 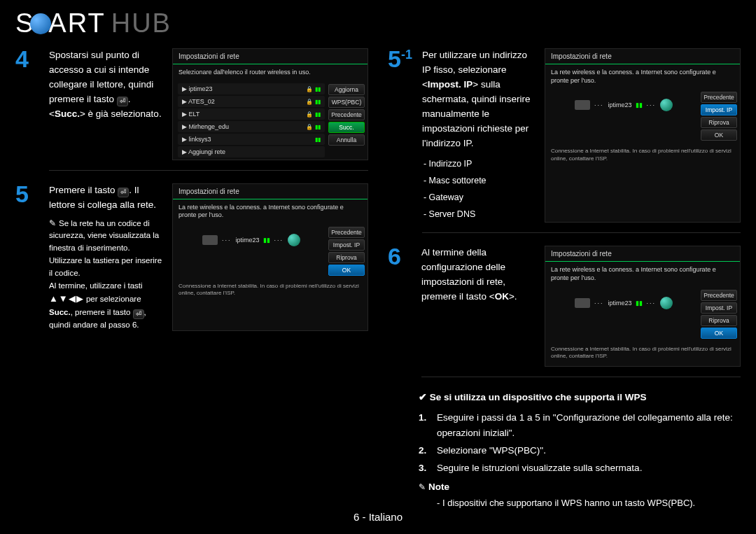 What do you see at coordinates (719, 110) in the screenshot?
I see `mock-button-impost: Impost. IP` at bounding box center [719, 110].